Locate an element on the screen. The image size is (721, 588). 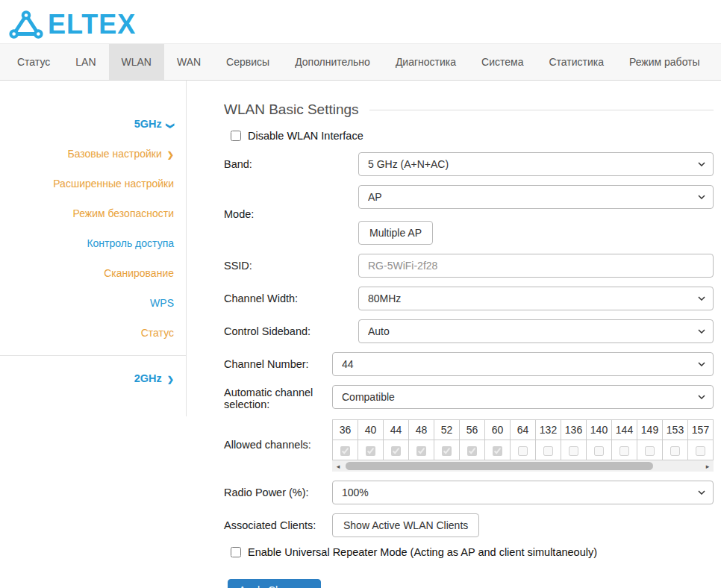
channel-cell-52: 52 is located at coordinates (447, 430).